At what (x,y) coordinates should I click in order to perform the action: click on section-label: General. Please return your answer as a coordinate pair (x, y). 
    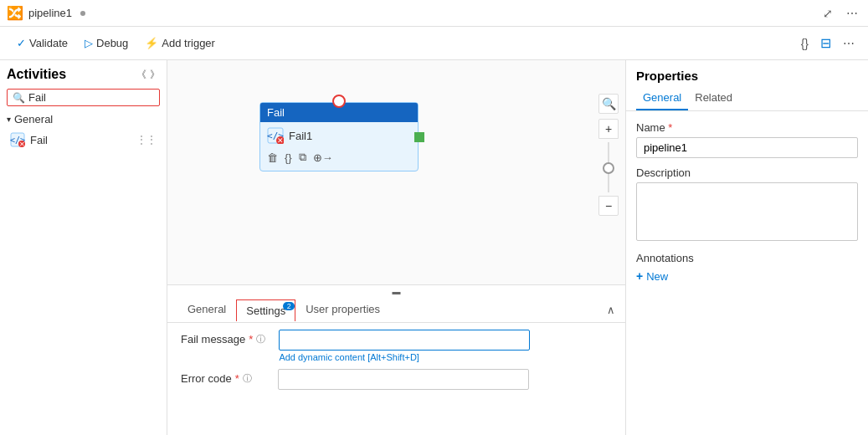
    Looking at the image, I should click on (33, 119).